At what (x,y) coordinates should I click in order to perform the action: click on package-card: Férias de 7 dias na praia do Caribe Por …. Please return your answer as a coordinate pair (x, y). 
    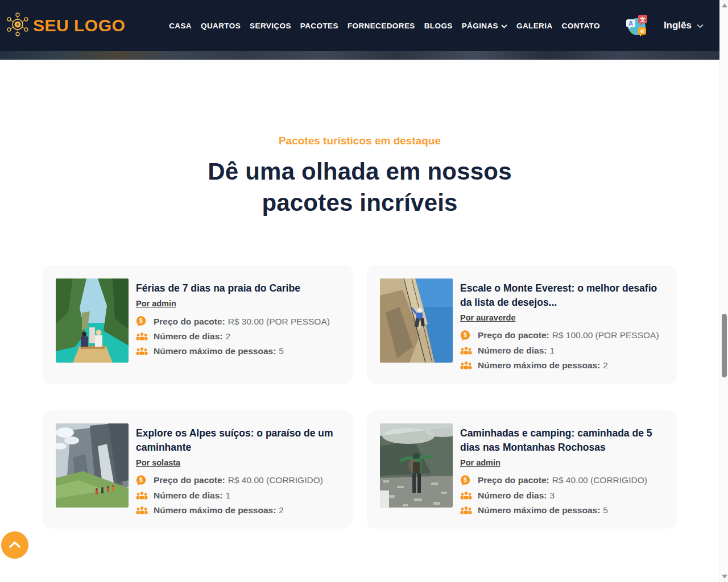
    Looking at the image, I should click on (198, 325).